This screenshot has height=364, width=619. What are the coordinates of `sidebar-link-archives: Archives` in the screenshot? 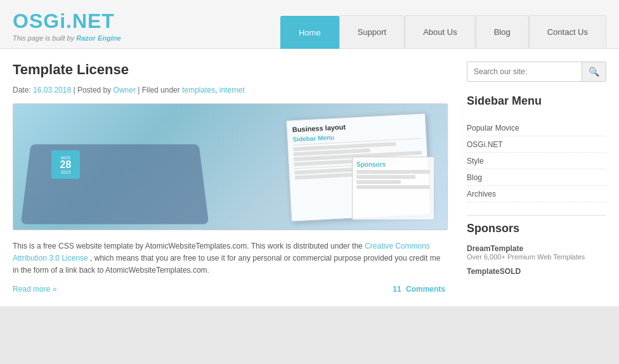 It's located at (481, 194).